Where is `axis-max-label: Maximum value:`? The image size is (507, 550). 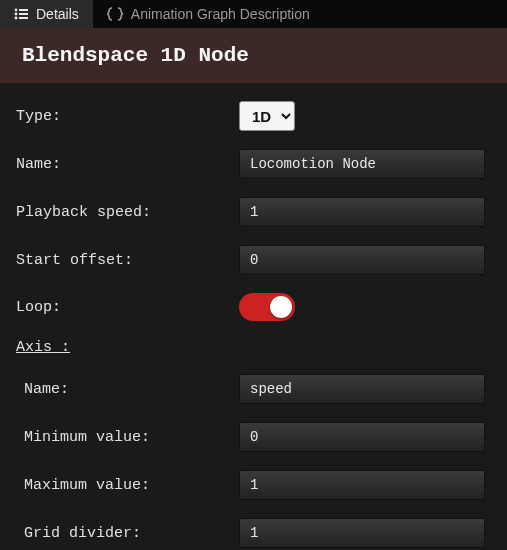
axis-max-label: Maximum value: is located at coordinates (126, 486).